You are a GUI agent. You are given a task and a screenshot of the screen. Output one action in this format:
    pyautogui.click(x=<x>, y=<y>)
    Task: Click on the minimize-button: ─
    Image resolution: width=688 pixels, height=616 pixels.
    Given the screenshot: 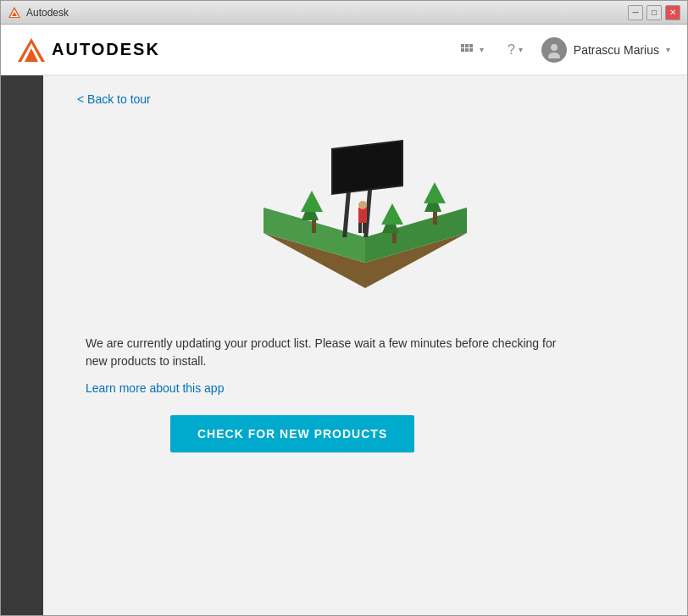 What is the action you would take?
    pyautogui.click(x=635, y=13)
    